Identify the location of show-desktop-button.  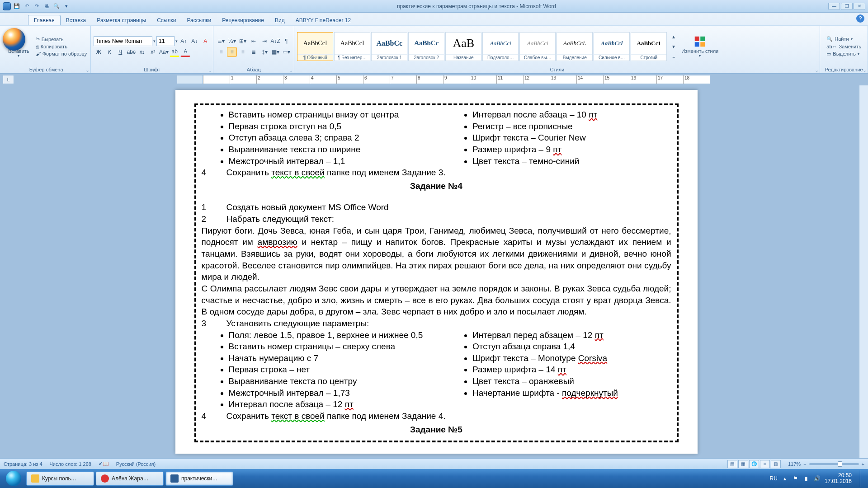
(863, 479).